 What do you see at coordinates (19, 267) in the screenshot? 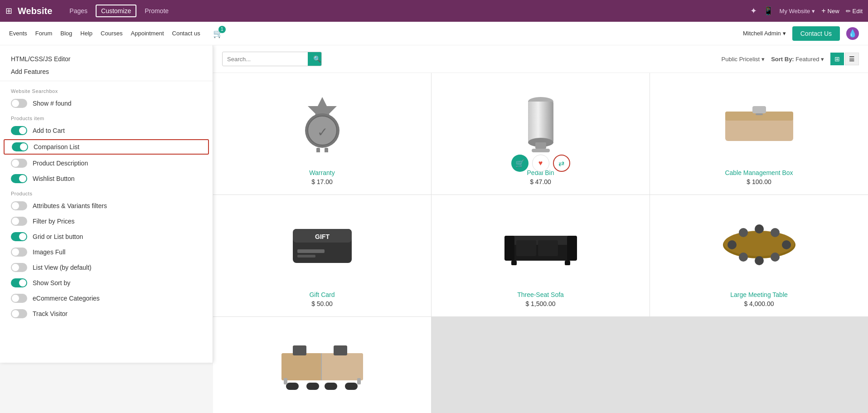
I see `toggle-slider-list-view` at bounding box center [19, 267].